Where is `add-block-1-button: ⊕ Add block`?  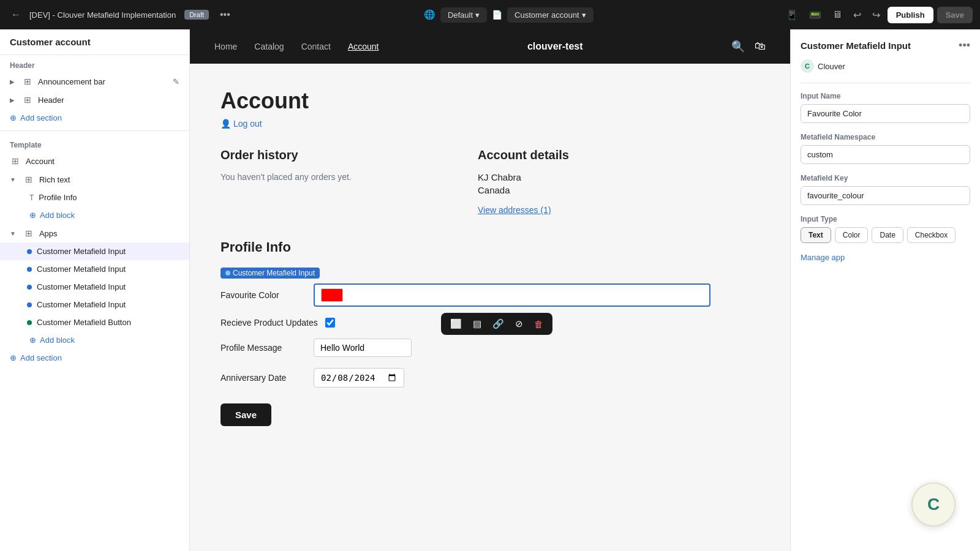
add-block-1-button: ⊕ Add block is located at coordinates (94, 216).